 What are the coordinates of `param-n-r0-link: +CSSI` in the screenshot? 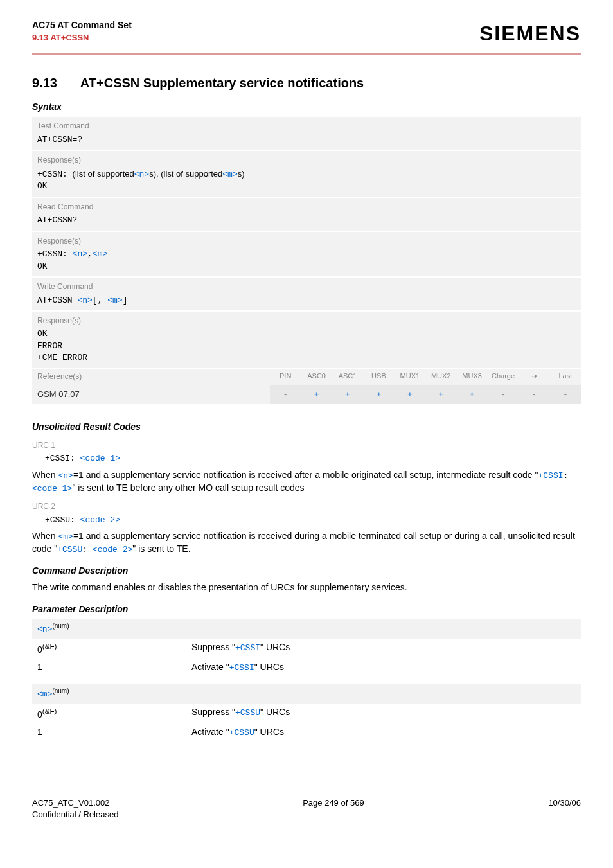 It's located at (248, 648).